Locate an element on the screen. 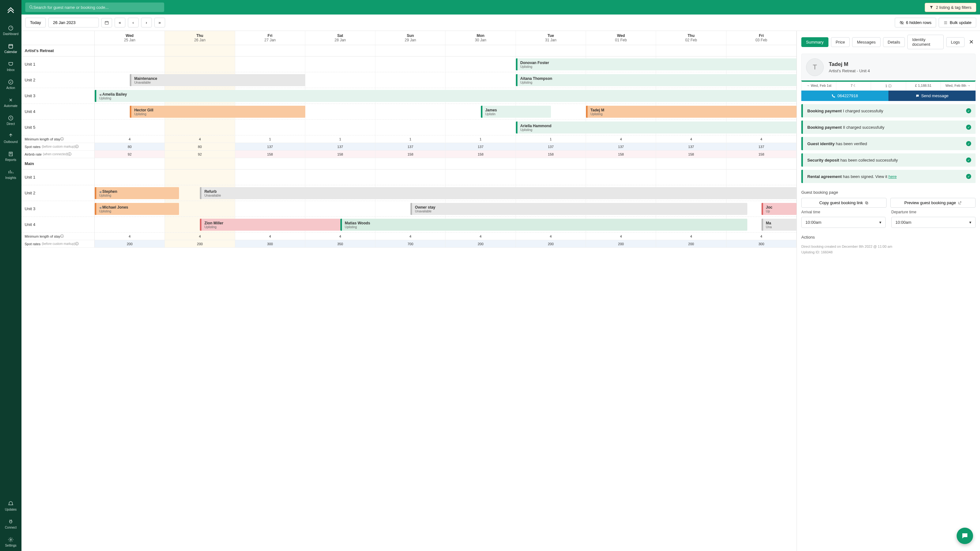 Image resolution: width=980 pixels, height=551 pixels. close-panel-button: ✕ is located at coordinates (971, 42).